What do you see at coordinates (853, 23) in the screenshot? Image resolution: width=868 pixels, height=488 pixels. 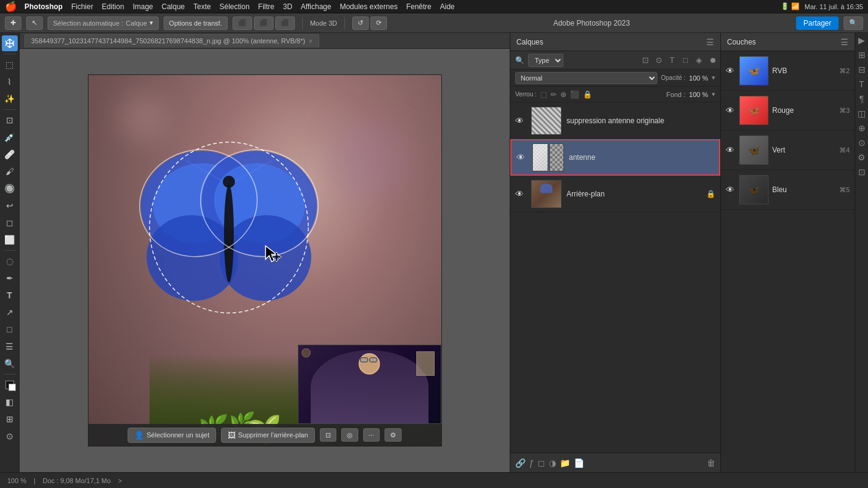 I see `search-button: 🔍` at bounding box center [853, 23].